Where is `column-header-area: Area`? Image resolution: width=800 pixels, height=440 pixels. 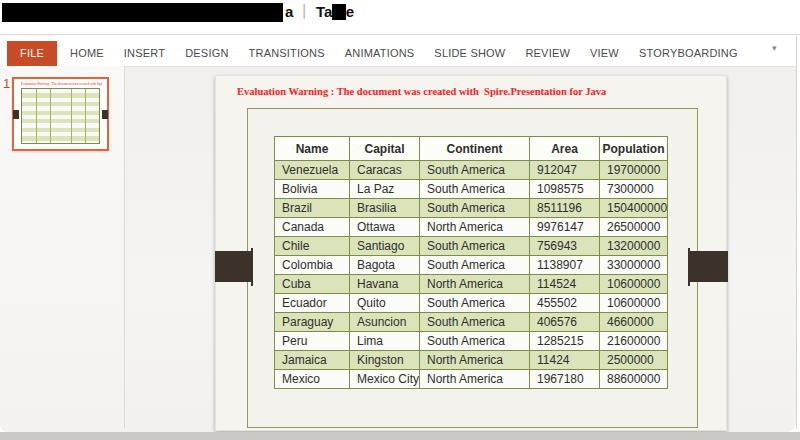
column-header-area: Area is located at coordinates (565, 149).